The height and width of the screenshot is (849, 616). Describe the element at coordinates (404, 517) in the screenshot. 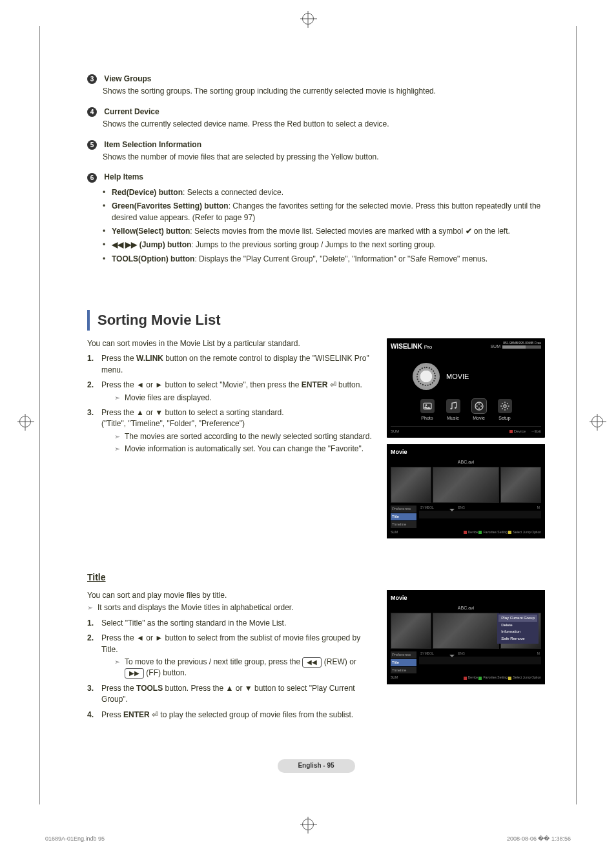

I see `sort-column: Preference Title Timeline` at that location.